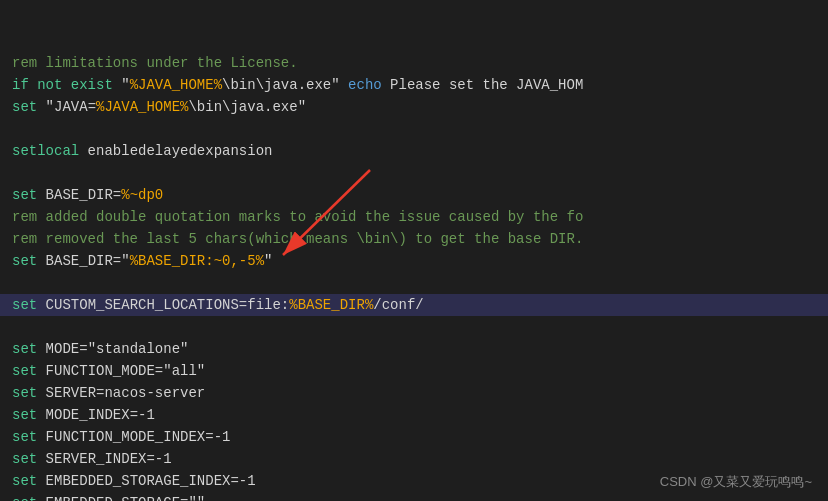 The width and height of the screenshot is (828, 501). I want to click on code-line: set "JAVA=%JAVA_HOME%\bin\java.exe", so click(414, 107).